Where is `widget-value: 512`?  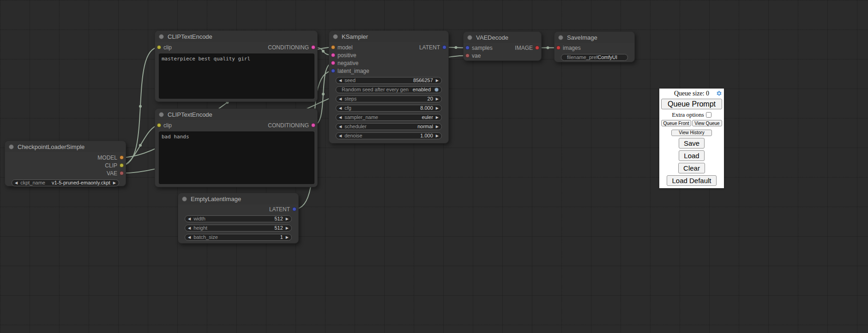
widget-value: 512 is located at coordinates (278, 228).